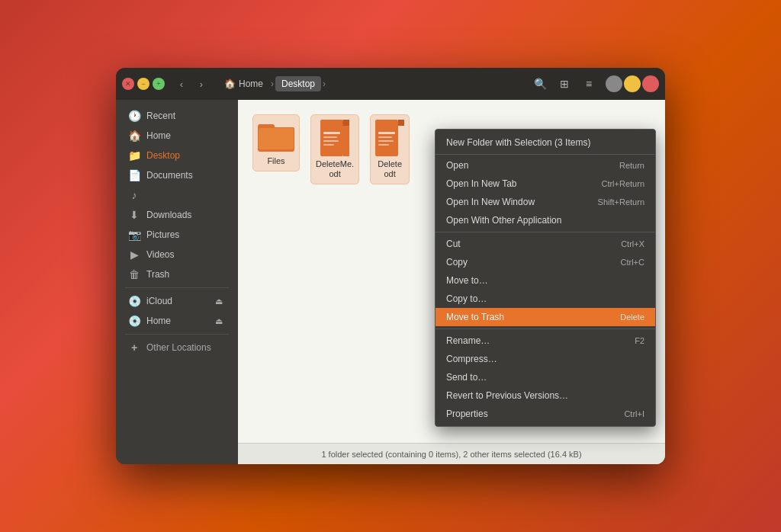 The image size is (781, 532). Describe the element at coordinates (503, 220) in the screenshot. I see `ctx-open-other-label: Open With Other Application` at that location.